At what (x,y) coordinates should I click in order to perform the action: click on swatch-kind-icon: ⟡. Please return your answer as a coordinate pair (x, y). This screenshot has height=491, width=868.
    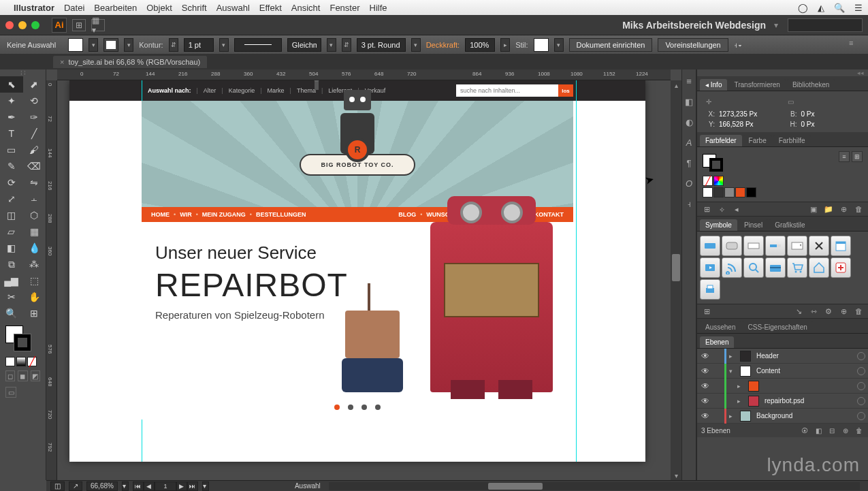
    Looking at the image, I should click on (722, 209).